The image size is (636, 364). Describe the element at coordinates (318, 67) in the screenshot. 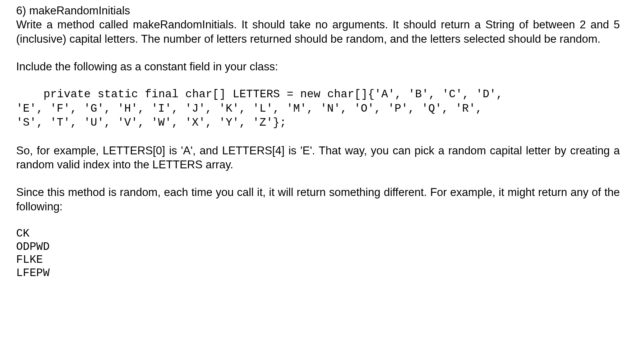

I see `paragraph-constant-intro: Include the following as a constant fiel…` at that location.